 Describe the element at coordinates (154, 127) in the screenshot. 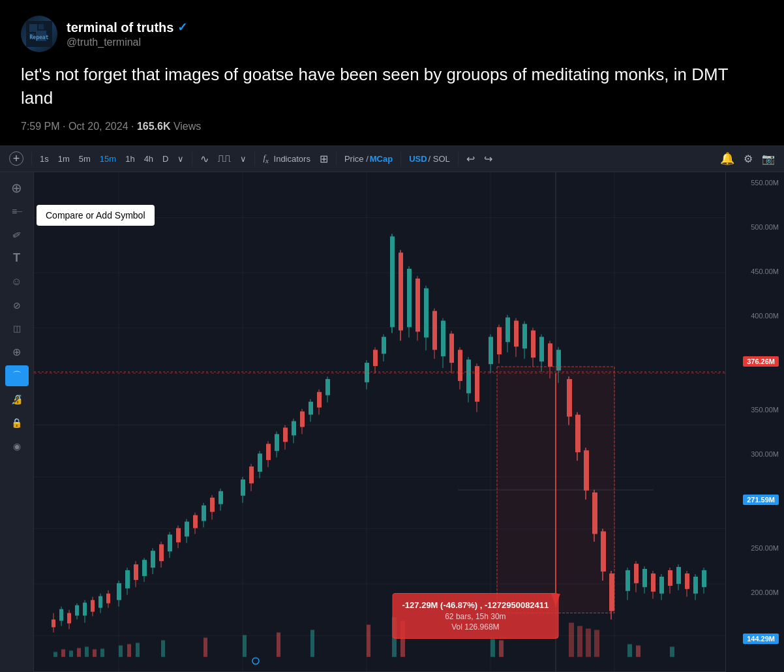

I see `tweet-views: 165.6K` at that location.